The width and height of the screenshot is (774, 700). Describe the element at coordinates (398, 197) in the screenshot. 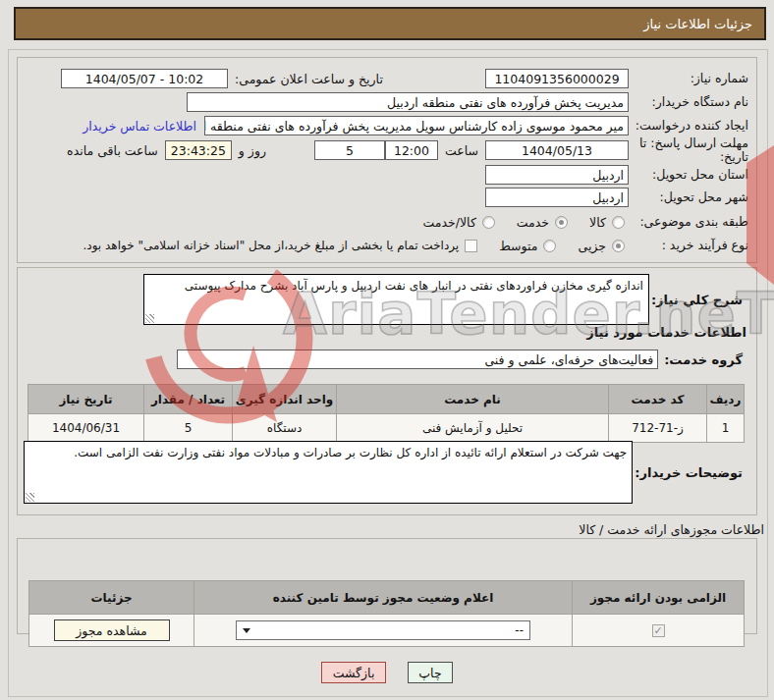

I see `row-delivery-city: شهر محل تحویل: اردبیل` at that location.